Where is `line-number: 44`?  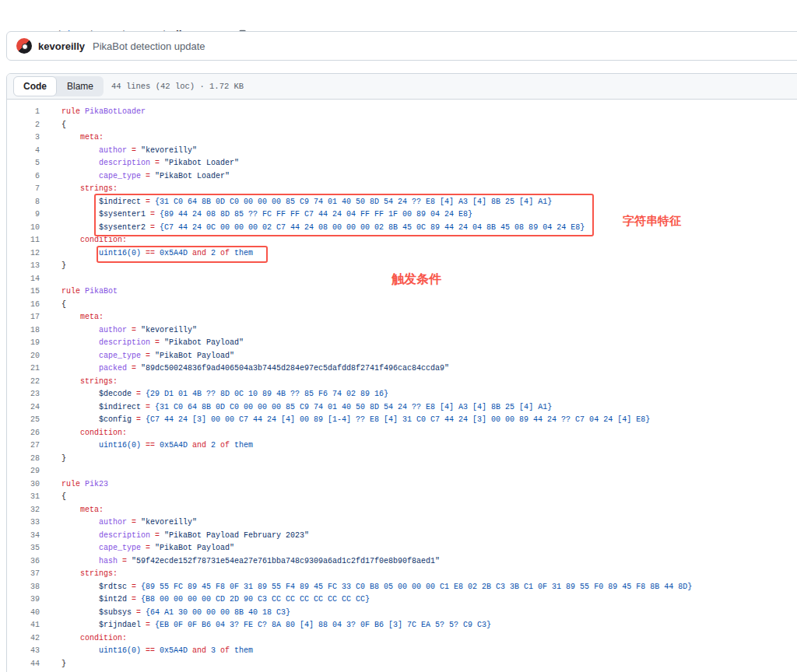
line-number: 44 is located at coordinates (23, 664).